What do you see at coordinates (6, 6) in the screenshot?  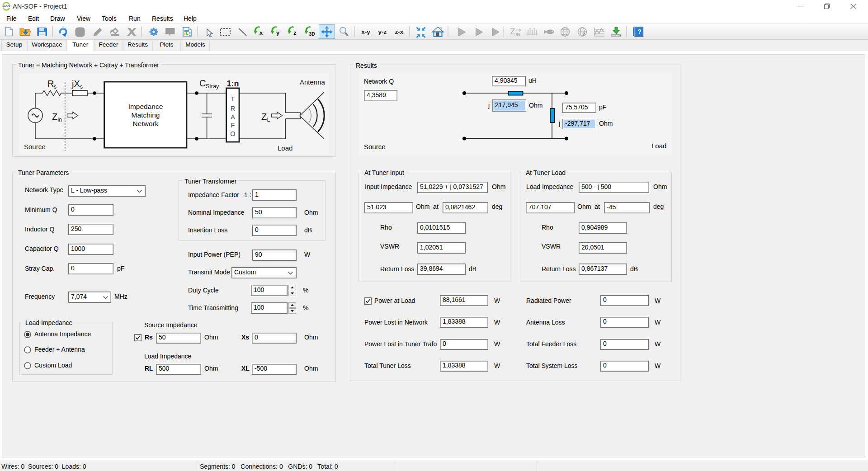 I see `svg-text: AN-SOF` at bounding box center [6, 6].